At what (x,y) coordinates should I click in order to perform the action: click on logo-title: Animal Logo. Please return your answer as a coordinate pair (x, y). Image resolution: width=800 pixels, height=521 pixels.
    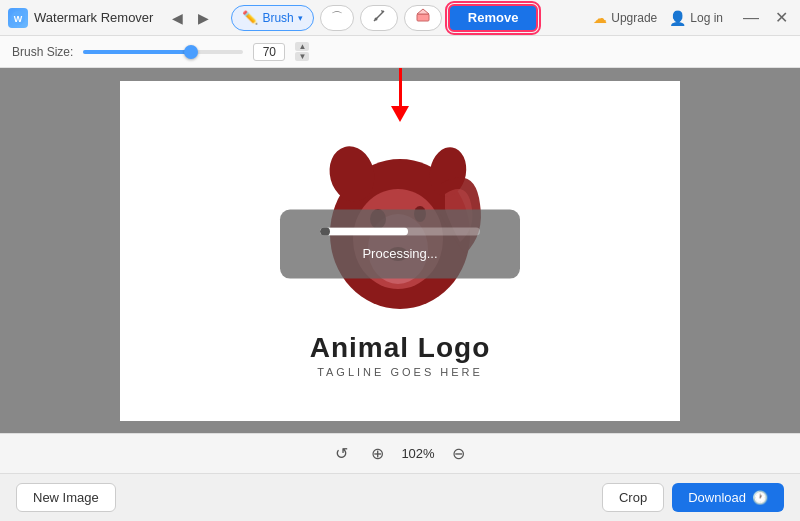
    Looking at the image, I should click on (400, 348).